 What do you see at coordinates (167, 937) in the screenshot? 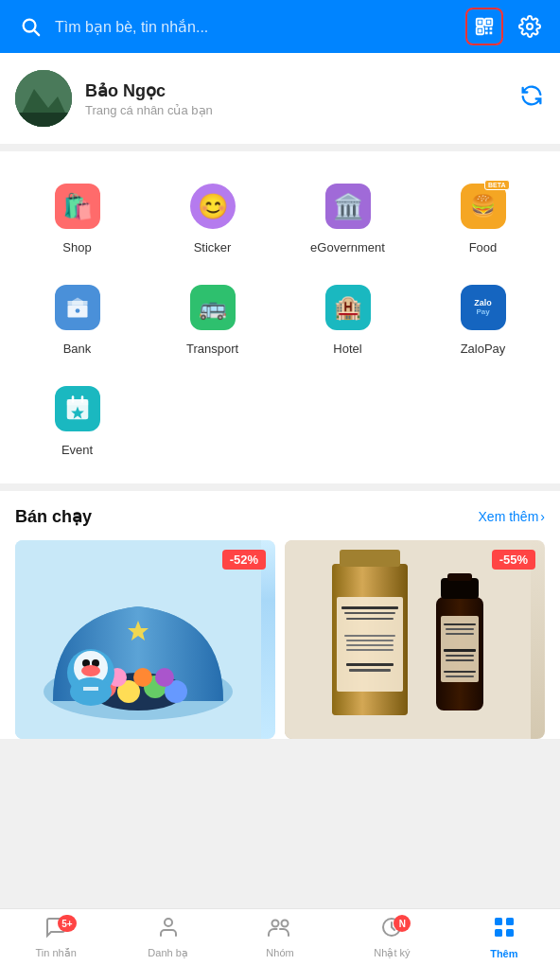
I see `nav-contacts: Danh bạ` at bounding box center [167, 937].